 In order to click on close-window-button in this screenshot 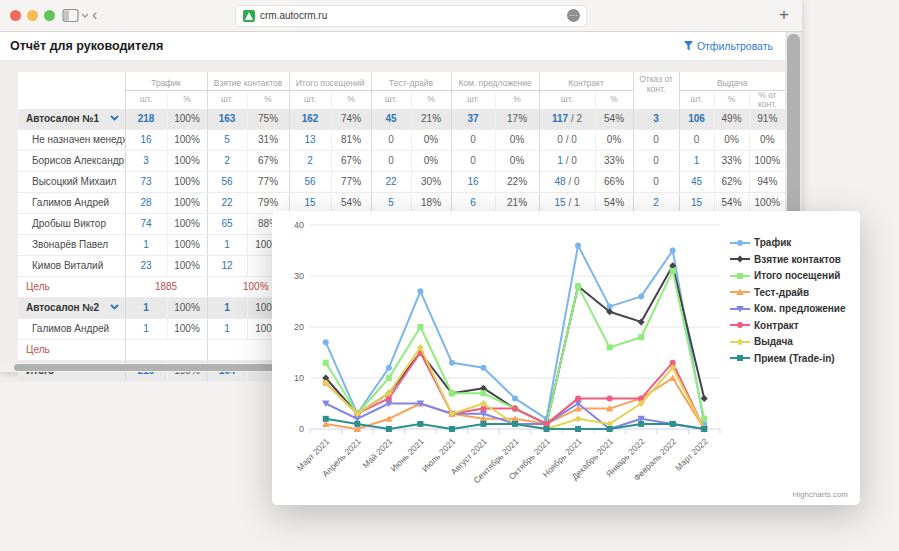, I will do `click(16, 16)`.